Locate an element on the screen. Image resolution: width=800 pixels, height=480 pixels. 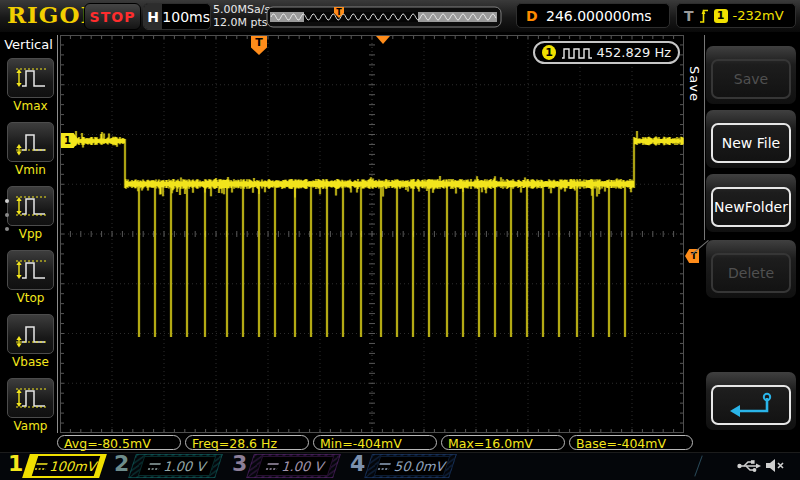
softkey-delete: Delete is located at coordinates (751, 269).